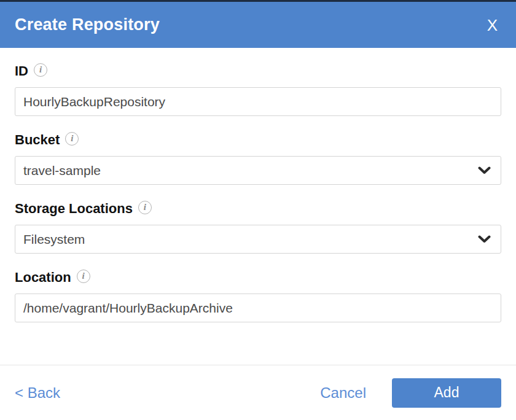 The image size is (516, 420). I want to click on add-button: Add, so click(447, 393).